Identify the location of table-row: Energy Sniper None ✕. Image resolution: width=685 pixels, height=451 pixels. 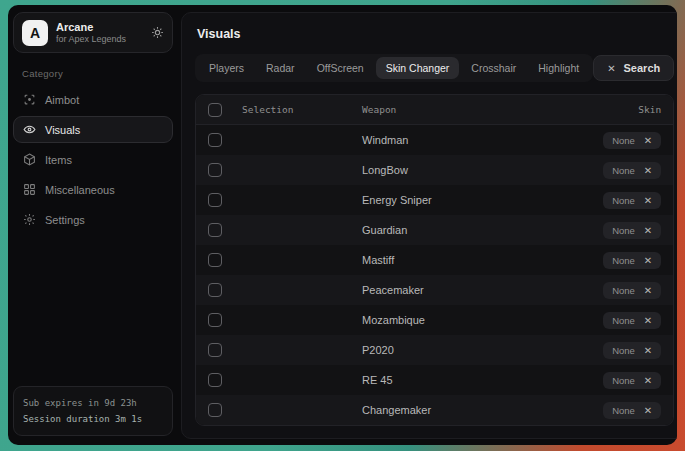
(434, 200).